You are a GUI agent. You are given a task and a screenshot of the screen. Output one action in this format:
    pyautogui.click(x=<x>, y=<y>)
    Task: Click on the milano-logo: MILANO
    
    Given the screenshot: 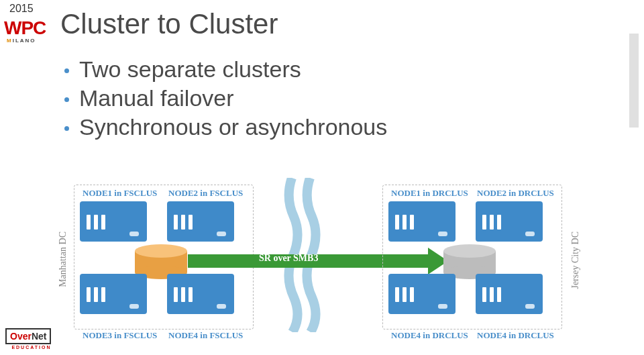 What is the action you would take?
    pyautogui.click(x=21, y=40)
    